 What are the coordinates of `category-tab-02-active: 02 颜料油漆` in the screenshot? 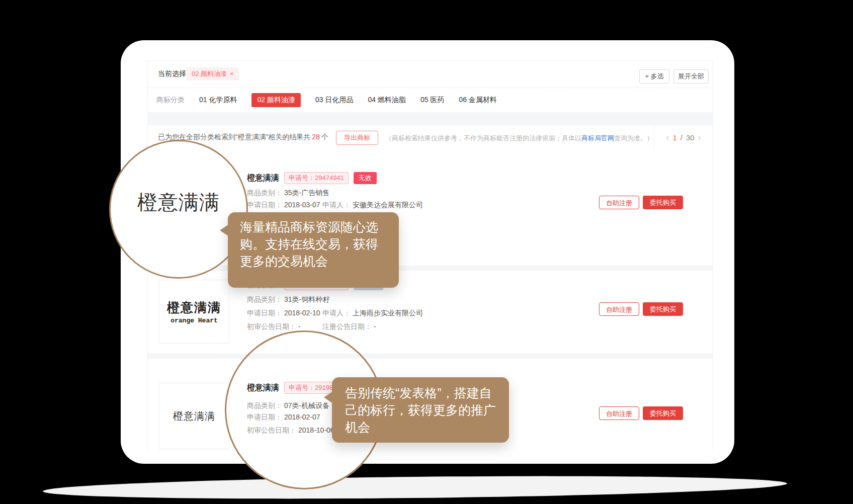 It's located at (276, 100).